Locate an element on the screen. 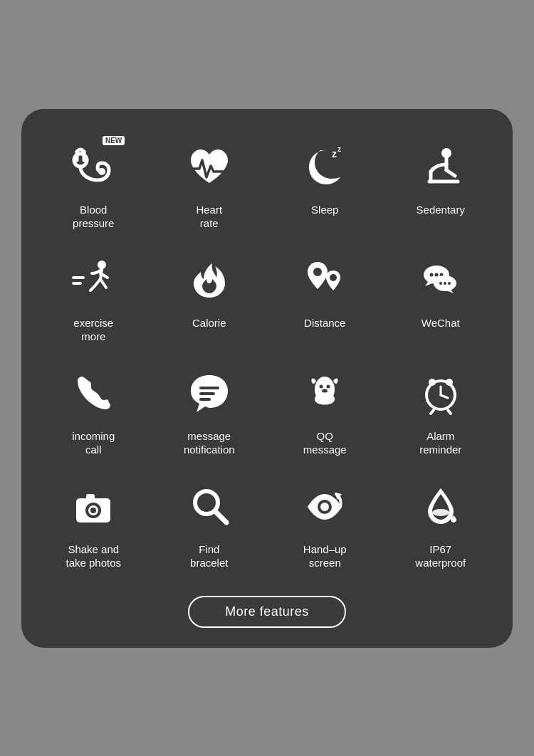 The width and height of the screenshot is (534, 756). alarm-label: Alarmreminder is located at coordinates (440, 443).